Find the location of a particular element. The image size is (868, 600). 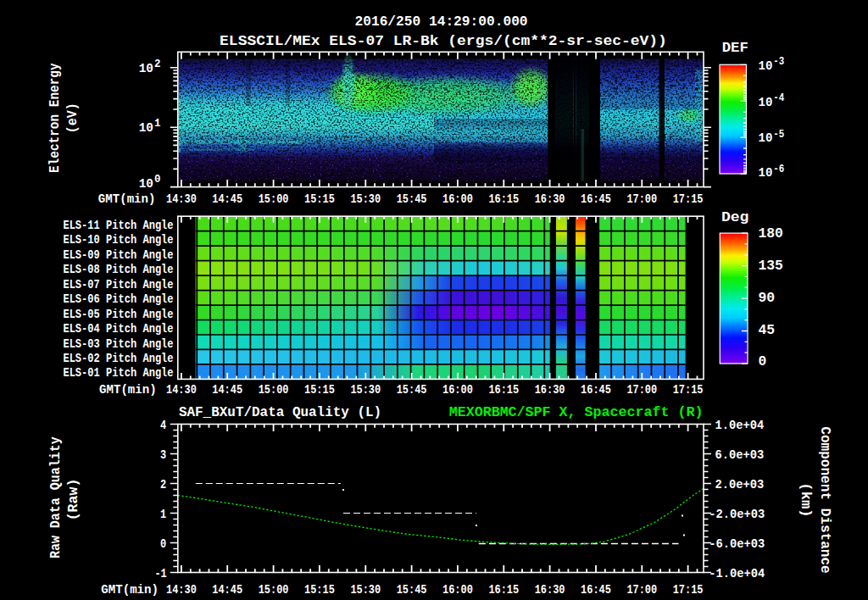

svg-text: ELS-11 Pitch Angle is located at coordinates (118, 225).